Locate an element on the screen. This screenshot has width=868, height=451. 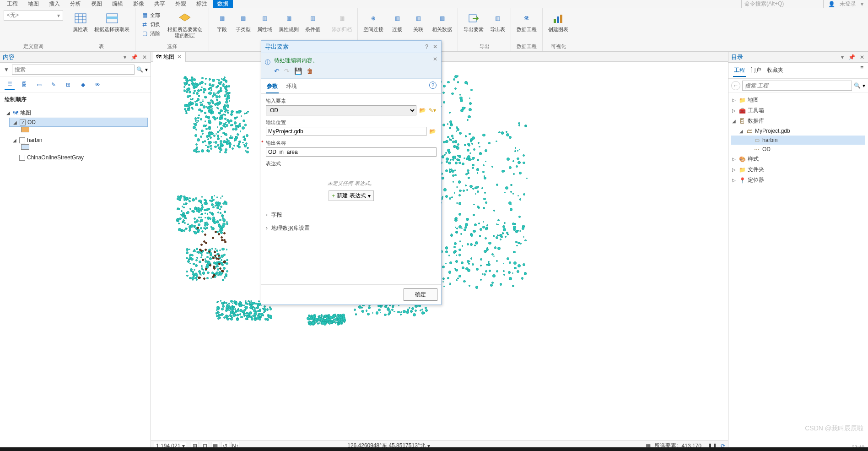
join-button: ▥连接 is located at coordinates (397, 22).